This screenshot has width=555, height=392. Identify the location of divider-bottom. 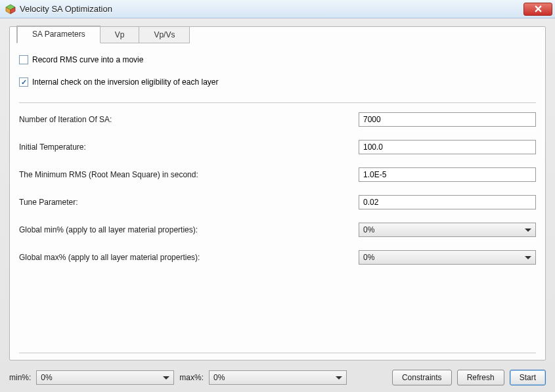
(277, 353).